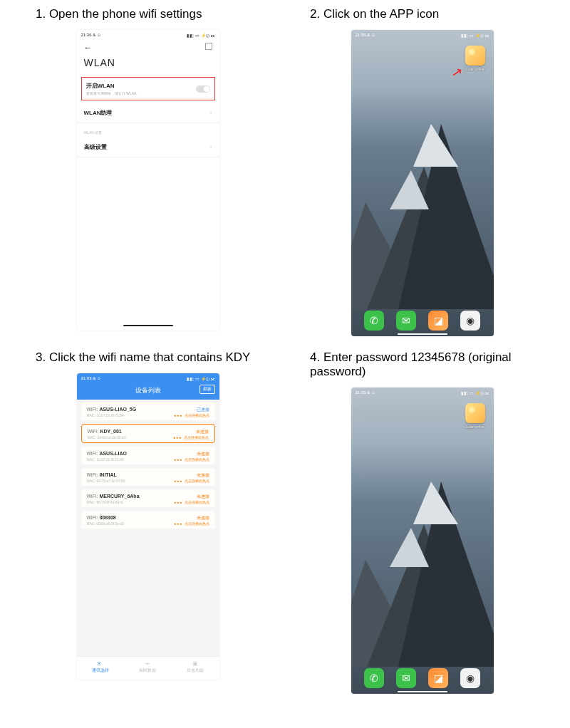 The height and width of the screenshot is (728, 570). I want to click on bottom-tabs: ᯤ通讯选择 ⫟实时数据 ⛯其他功能, so click(148, 665).